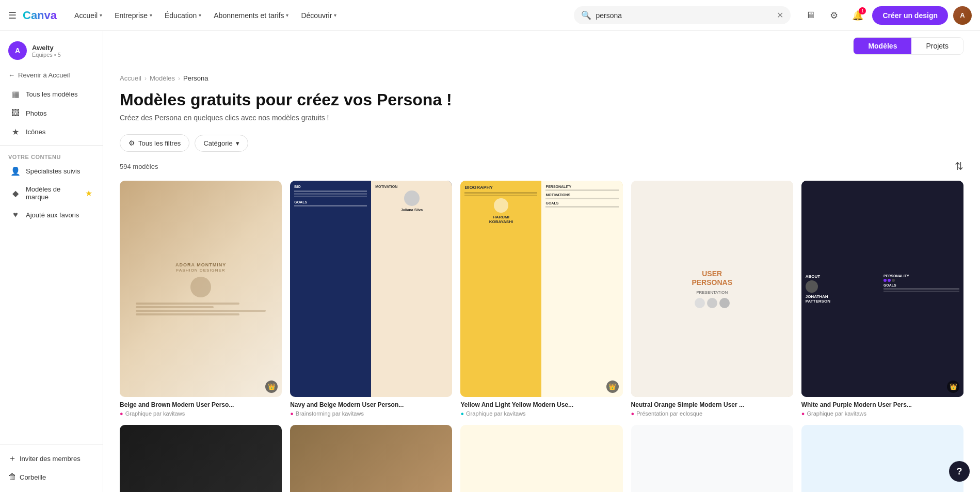 The height and width of the screenshot is (492, 980). What do you see at coordinates (15, 215) in the screenshot?
I see `heart-icon: ♥` at bounding box center [15, 215].